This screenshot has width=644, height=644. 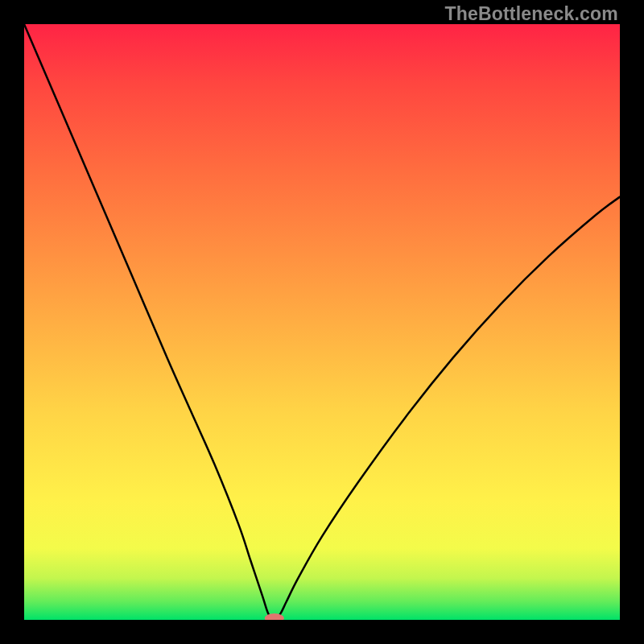 What do you see at coordinates (531, 14) in the screenshot?
I see `watermark-text: TheBottleneck.com` at bounding box center [531, 14].